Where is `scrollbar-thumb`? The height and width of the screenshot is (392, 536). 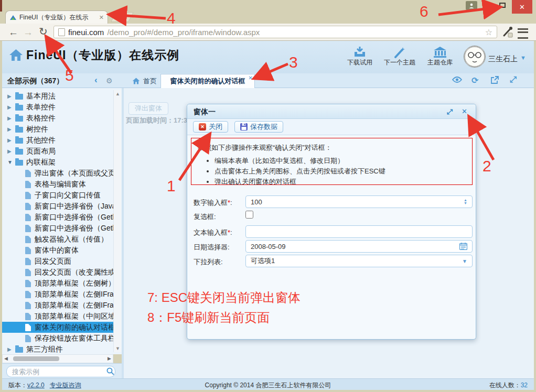 scrollbar-thumb is located at coordinates (36, 358).